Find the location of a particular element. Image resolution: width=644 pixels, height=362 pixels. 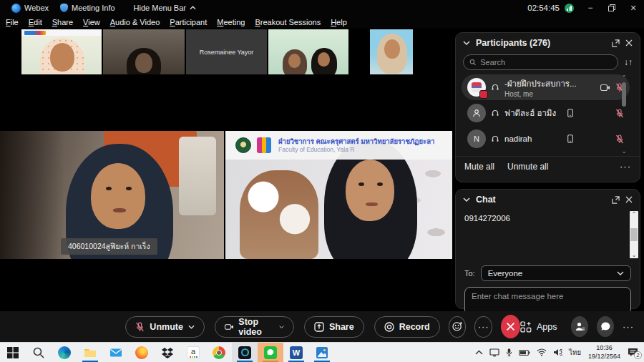

record-badge-icon is located at coordinates (484, 94).